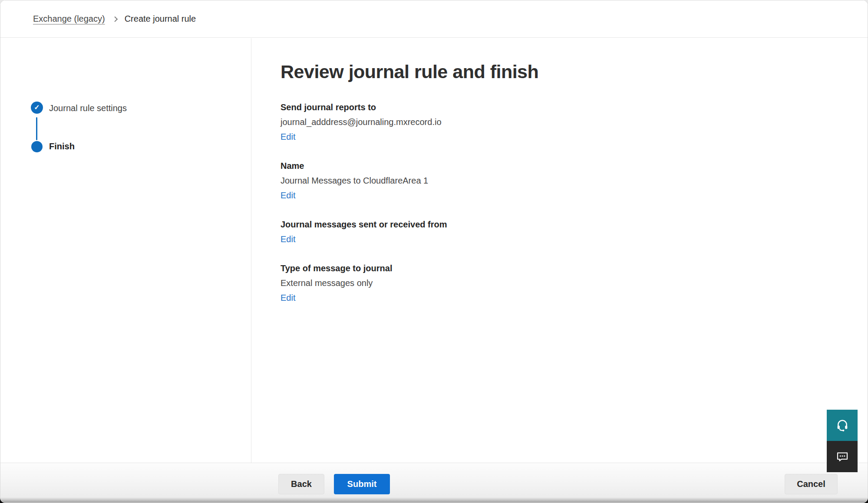 This screenshot has width=868, height=503. Describe the element at coordinates (467, 224) in the screenshot. I see `field-label: Journal messages sent or received from` at that location.